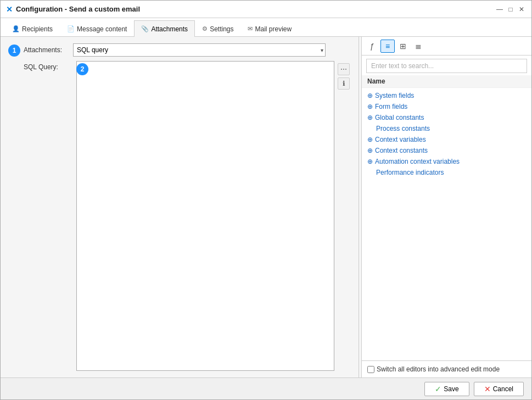  I want to click on tree-item-automation-context-variables: ⊕ Automation context variables, so click(447, 162).